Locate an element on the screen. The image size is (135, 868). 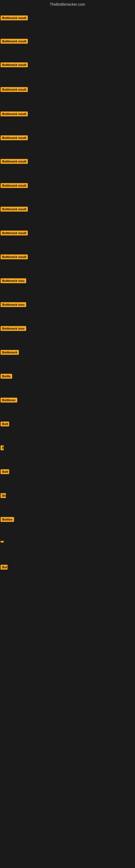
bottleneck-badge: Bottleneck is located at coordinates (10, 352).